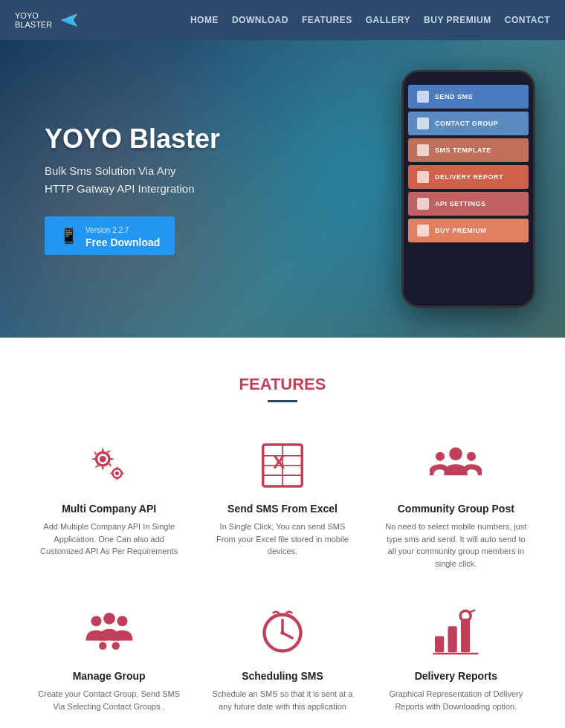 Image resolution: width=565 pixels, height=728 pixels. I want to click on api-icon, so click(423, 204).